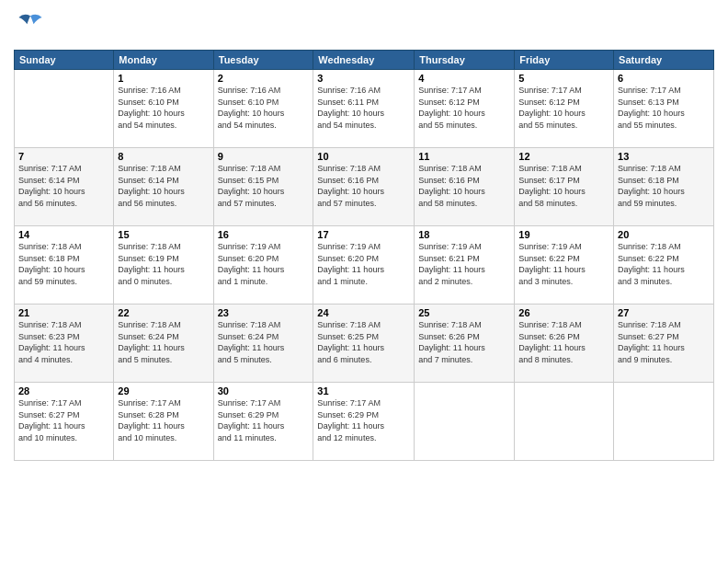  What do you see at coordinates (364, 235) in the screenshot?
I see `day-number: 17` at bounding box center [364, 235].